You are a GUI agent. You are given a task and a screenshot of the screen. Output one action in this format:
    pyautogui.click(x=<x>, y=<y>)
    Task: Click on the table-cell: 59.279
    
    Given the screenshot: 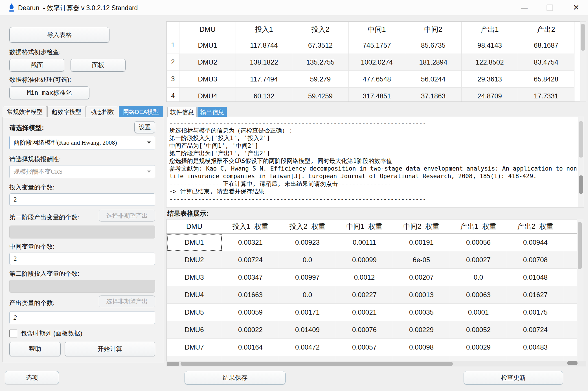 What is the action you would take?
    pyautogui.click(x=321, y=79)
    